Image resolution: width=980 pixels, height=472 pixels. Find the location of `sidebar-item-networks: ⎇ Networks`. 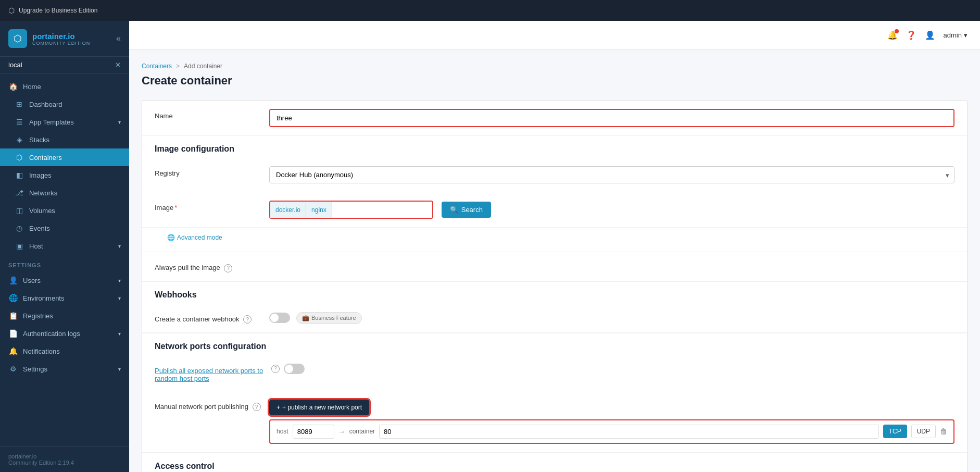

sidebar-item-networks: ⎇ Networks is located at coordinates (65, 193).